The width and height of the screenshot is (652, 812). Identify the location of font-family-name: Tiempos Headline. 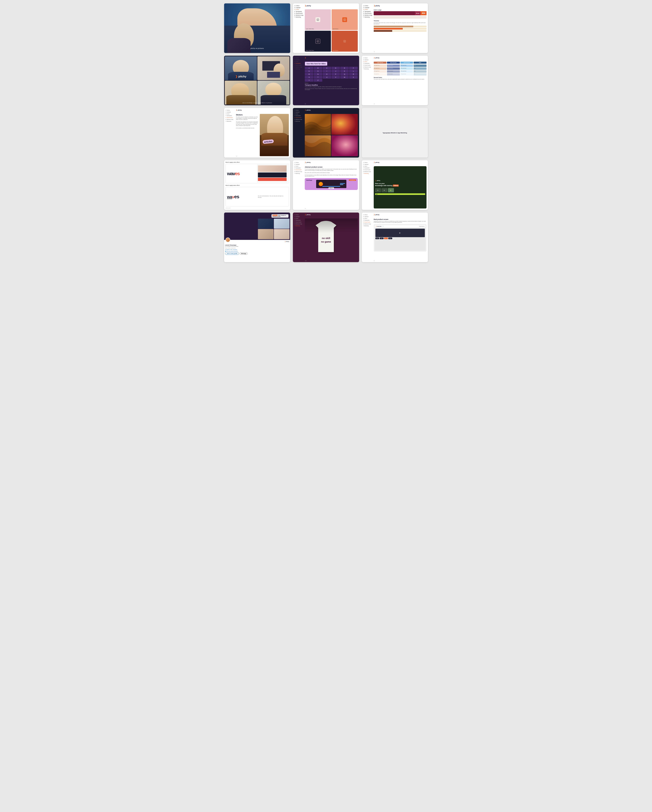
(331, 85).